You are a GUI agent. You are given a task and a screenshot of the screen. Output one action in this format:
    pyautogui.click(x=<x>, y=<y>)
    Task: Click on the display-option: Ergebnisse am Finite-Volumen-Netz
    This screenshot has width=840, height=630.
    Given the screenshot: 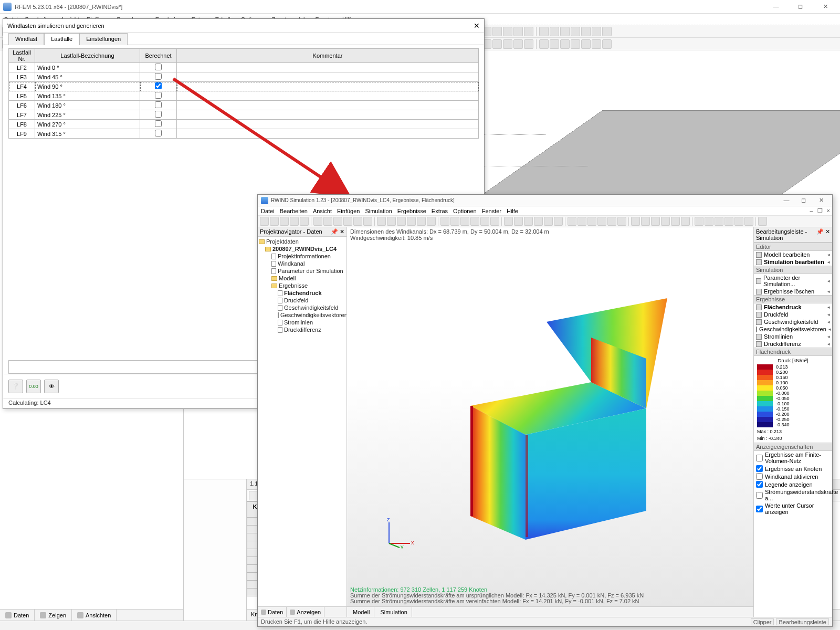 What is the action you would take?
    pyautogui.click(x=793, y=458)
    